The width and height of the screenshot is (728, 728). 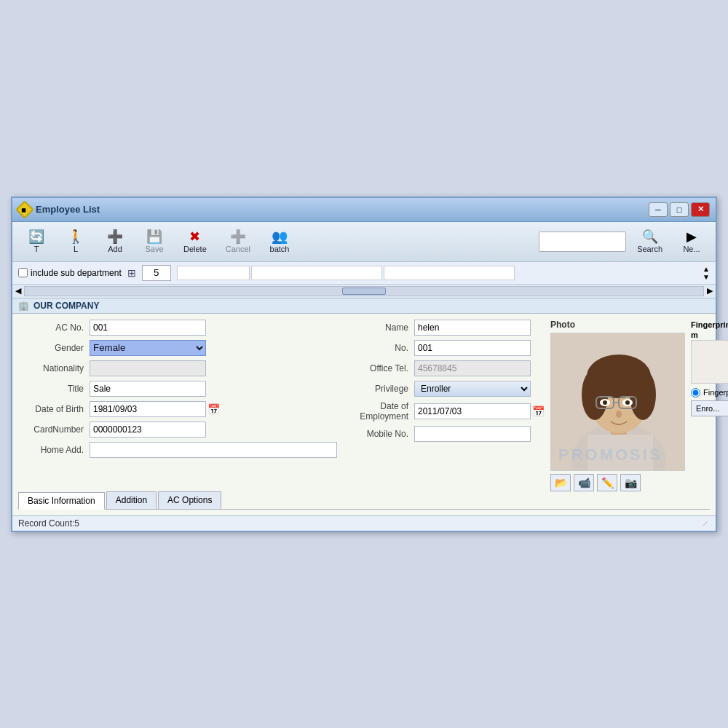 What do you see at coordinates (178, 405) in the screenshot?
I see `left-column: AC No. Gender Female Male Nationality Ti…` at bounding box center [178, 405].